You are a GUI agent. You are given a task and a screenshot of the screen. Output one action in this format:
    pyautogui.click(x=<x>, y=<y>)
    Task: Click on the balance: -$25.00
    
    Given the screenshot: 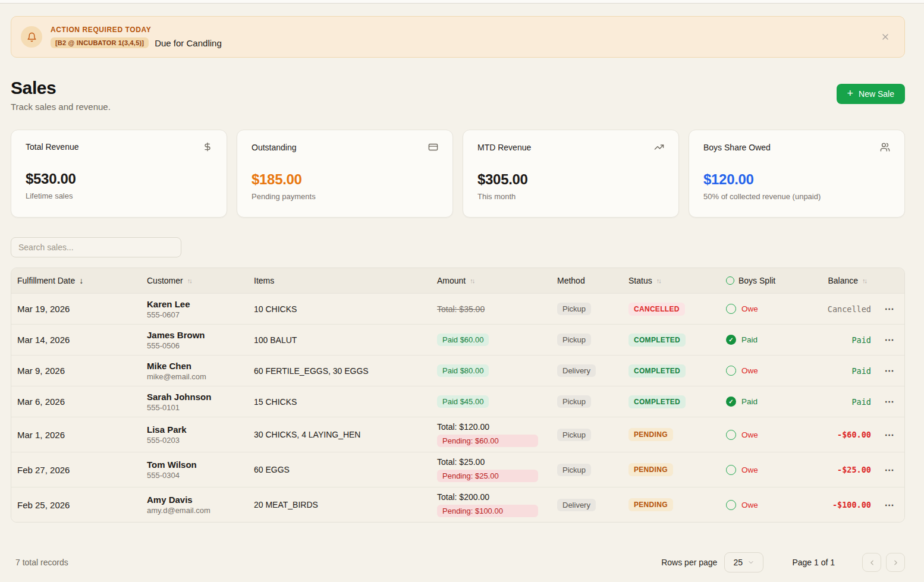 What is the action you would take?
    pyautogui.click(x=847, y=470)
    